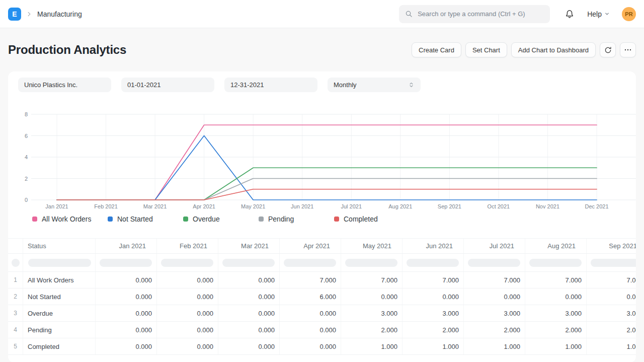  What do you see at coordinates (56, 206) in the screenshot?
I see `svg-text: Jan 2021` at bounding box center [56, 206].